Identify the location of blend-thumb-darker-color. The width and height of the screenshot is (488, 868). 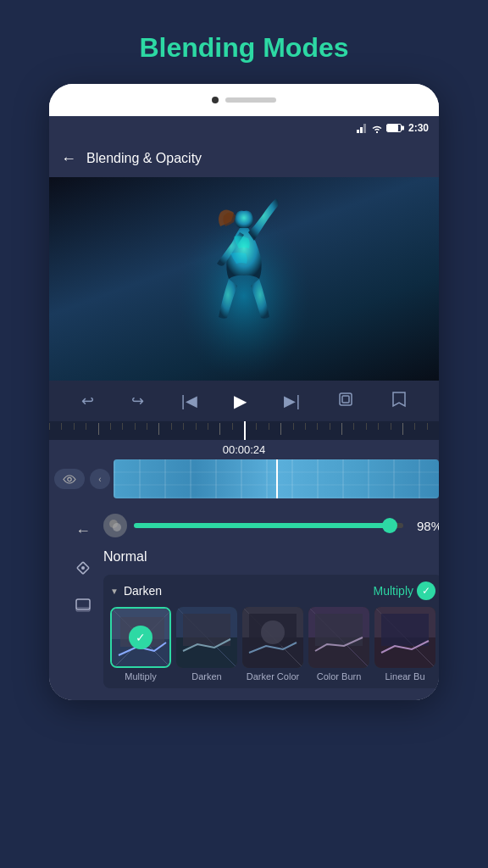
(273, 637).